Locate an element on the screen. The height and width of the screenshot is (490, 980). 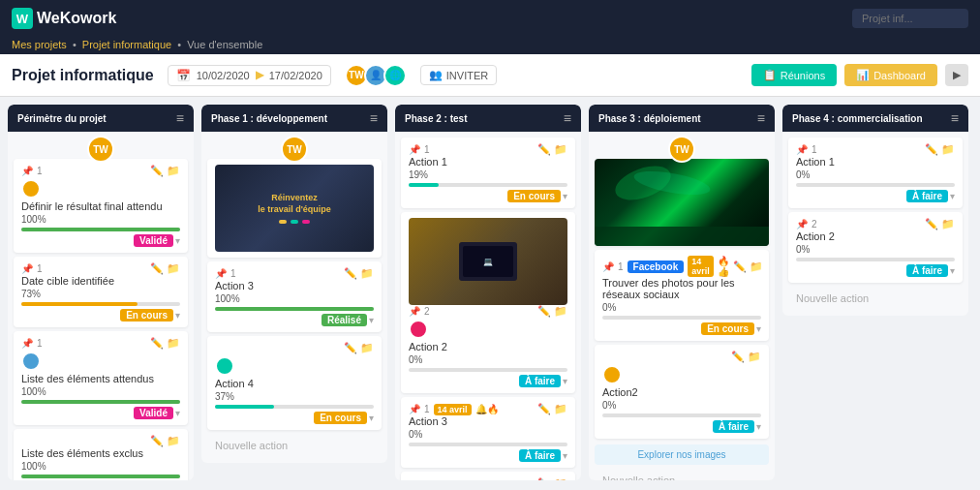
breadcrumb-projet-informatique: Projet informatique is located at coordinates (127, 45).